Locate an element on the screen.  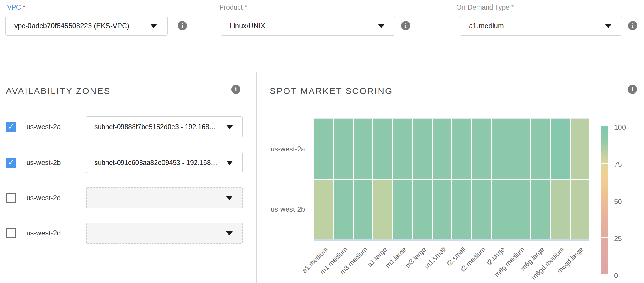
on-demand-type-dropdown-value: a1.medium is located at coordinates (486, 26).